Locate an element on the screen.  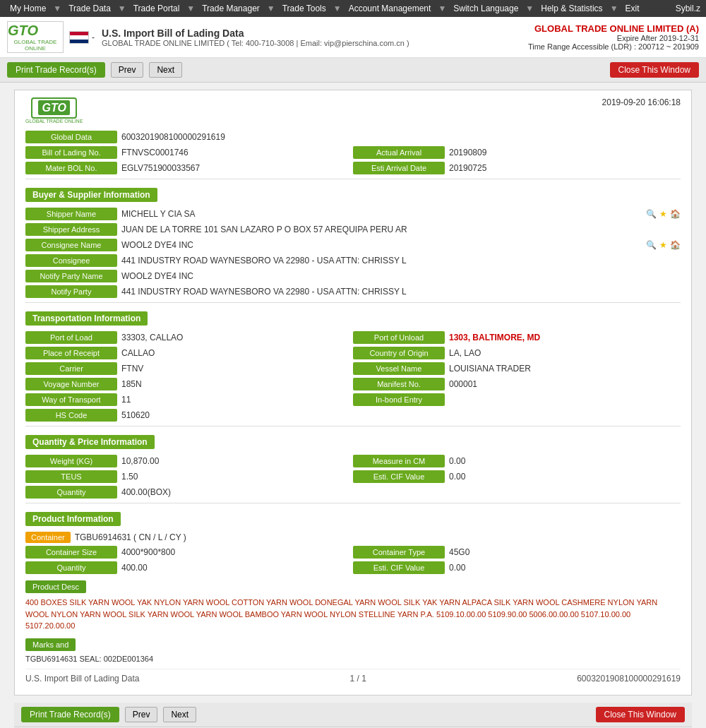
bol-label: Bill of Lading No. is located at coordinates (71, 153).